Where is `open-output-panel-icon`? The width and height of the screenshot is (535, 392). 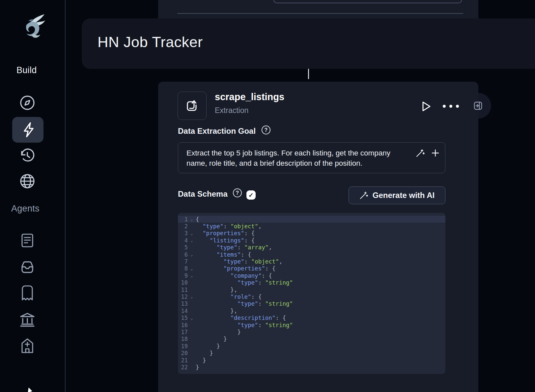 open-output-panel-icon is located at coordinates (478, 106).